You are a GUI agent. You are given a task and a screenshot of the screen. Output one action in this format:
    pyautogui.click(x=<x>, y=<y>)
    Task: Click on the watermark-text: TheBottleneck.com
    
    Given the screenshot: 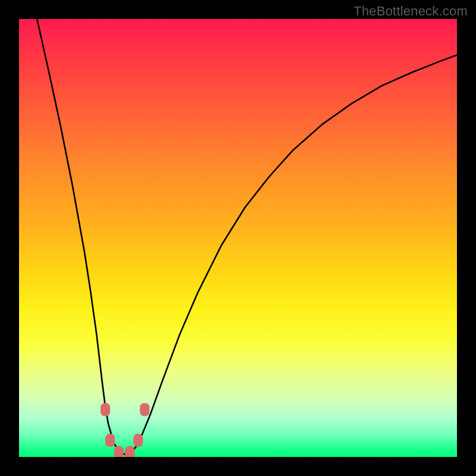 What is the action you would take?
    pyautogui.click(x=411, y=11)
    